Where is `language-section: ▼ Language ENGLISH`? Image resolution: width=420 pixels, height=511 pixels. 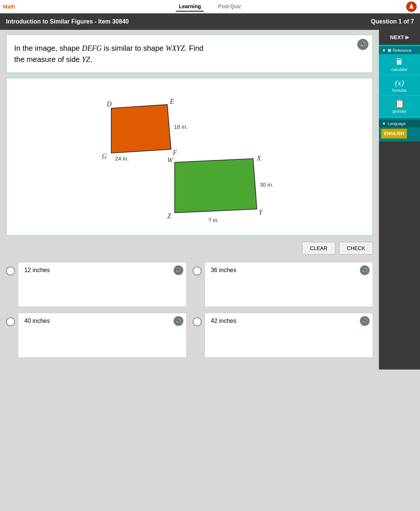
language-section: ▼ Language ENGLISH is located at coordinates (399, 130).